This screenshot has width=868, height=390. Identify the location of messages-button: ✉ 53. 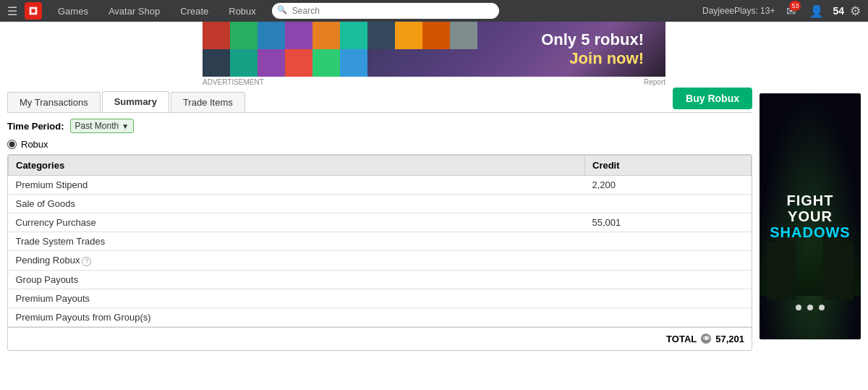
(791, 11).